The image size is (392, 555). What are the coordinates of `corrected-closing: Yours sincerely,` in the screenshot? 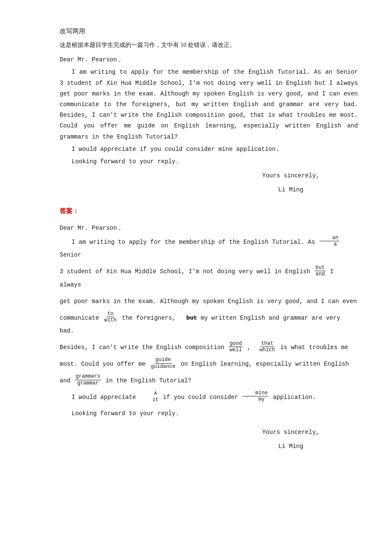 It's located at (291, 432).